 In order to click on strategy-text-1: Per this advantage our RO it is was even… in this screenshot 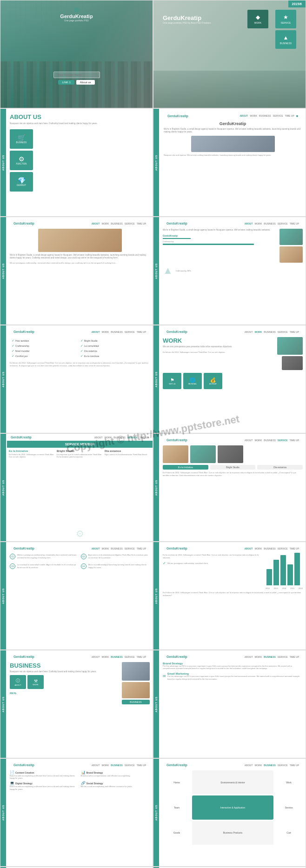, I will do `click(233, 667)`.